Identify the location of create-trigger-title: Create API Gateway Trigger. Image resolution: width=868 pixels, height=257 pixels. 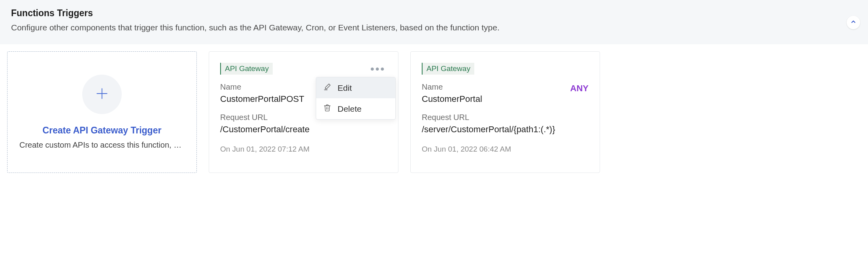
(102, 130).